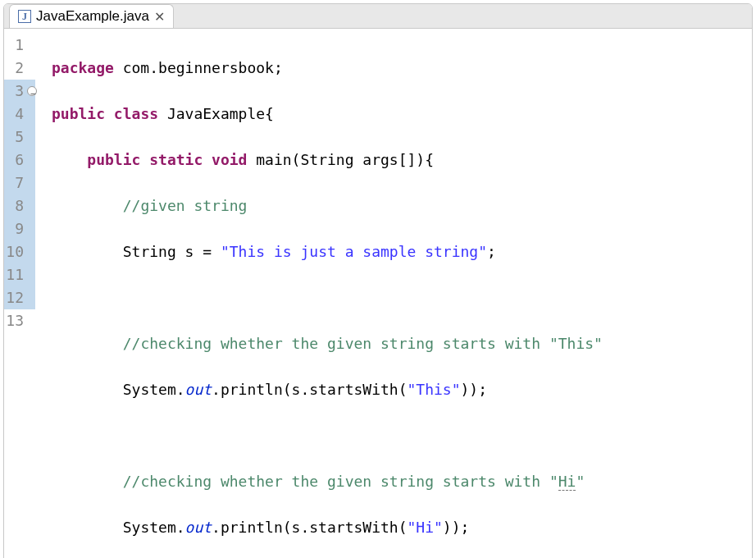 The height and width of the screenshot is (558, 756). I want to click on close-icon: ✕, so click(159, 16).